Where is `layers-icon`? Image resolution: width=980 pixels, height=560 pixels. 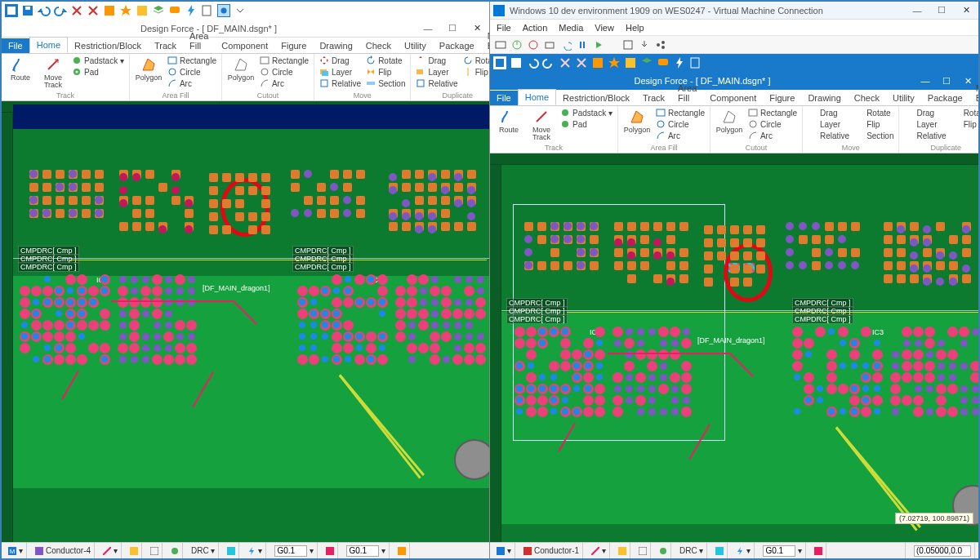 layers-icon is located at coordinates (158, 11).